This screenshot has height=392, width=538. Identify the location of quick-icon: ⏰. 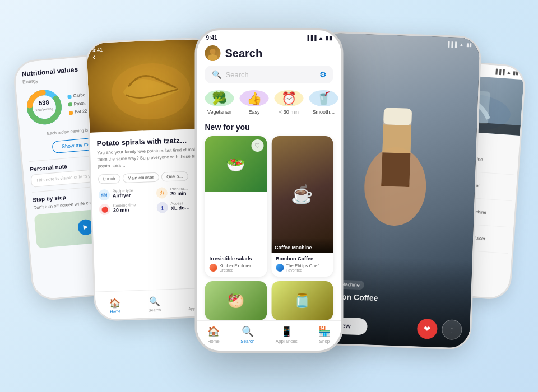
(289, 99).